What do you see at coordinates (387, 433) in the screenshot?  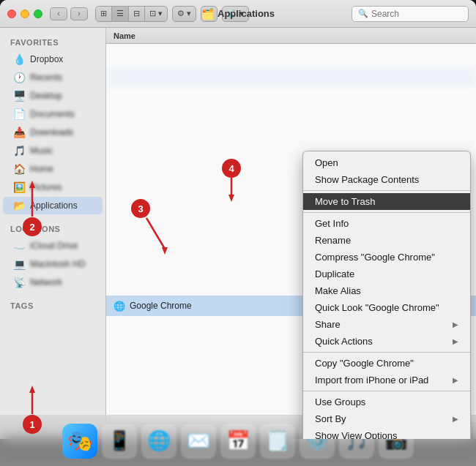 I see `menu-item-view-options: Show View Options` at bounding box center [387, 433].